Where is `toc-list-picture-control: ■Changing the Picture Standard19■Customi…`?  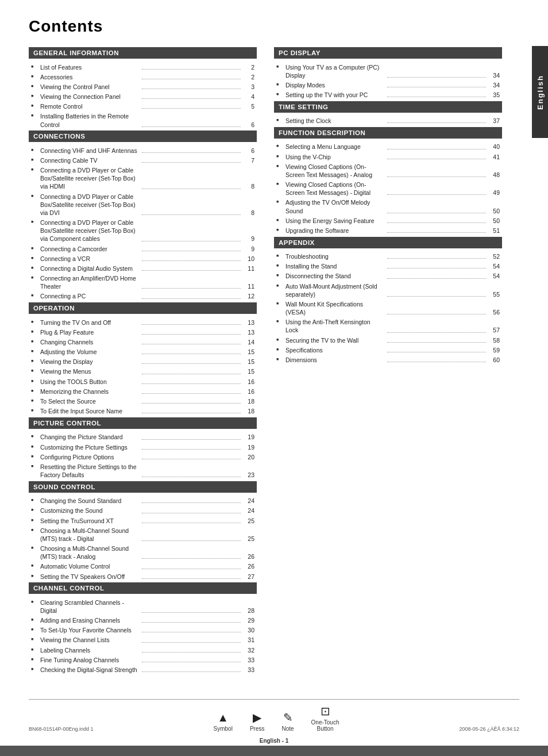
toc-list-picture-control: ■Changing the Picture Standard19■Customi… is located at coordinates (142, 456).